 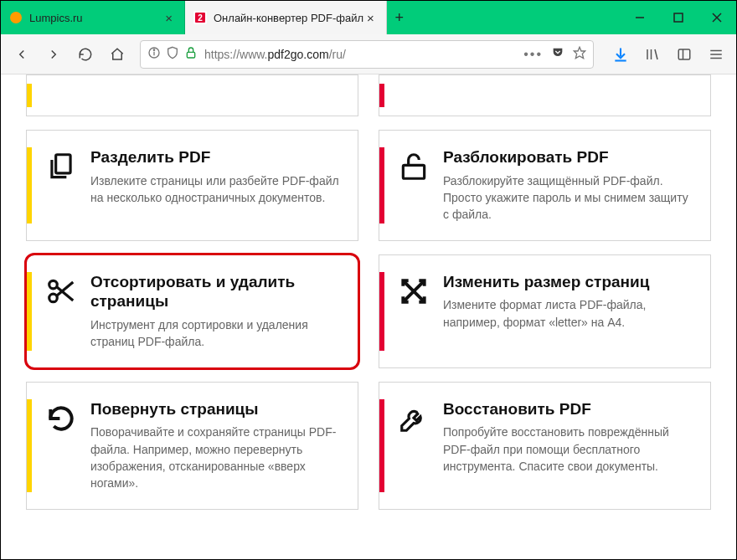 What do you see at coordinates (640, 18) in the screenshot?
I see `minimize-button` at bounding box center [640, 18].